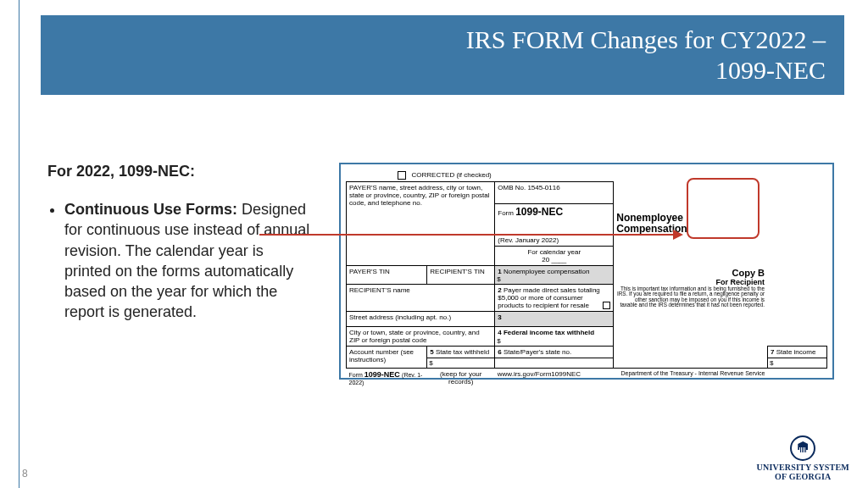  Describe the element at coordinates (690, 297) in the screenshot. I see `fine-print: This is important tax information and is…` at that location.